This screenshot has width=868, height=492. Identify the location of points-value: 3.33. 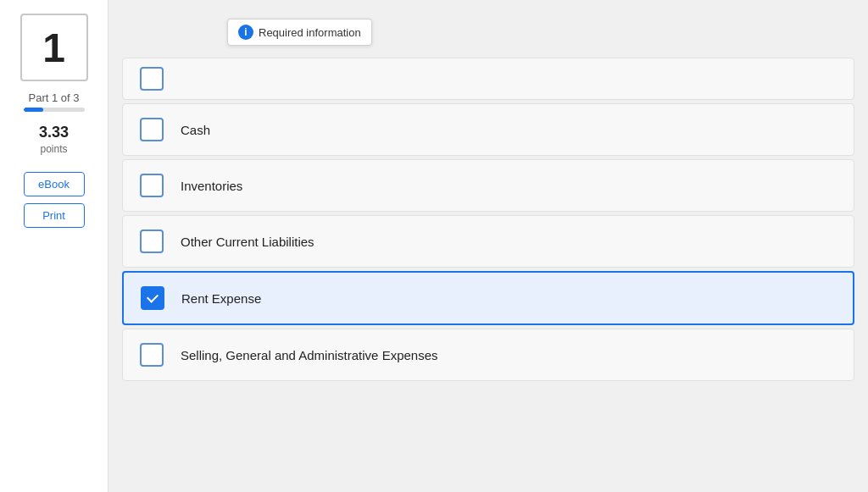
(54, 132).